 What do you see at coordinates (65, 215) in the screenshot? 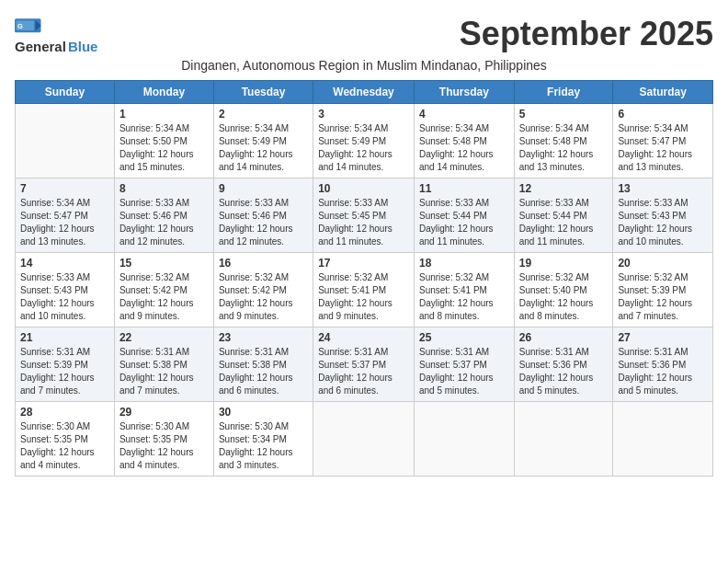
I see `calendar-cell: 7Sunrise: 5:34 AMSunset: 5:47 PMDaylight…` at bounding box center [65, 215].